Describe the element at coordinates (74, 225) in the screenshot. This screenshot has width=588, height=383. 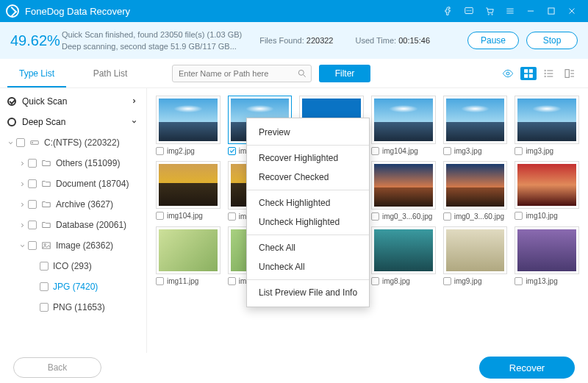
I see `sidebar-database: Database (20061)` at that location.